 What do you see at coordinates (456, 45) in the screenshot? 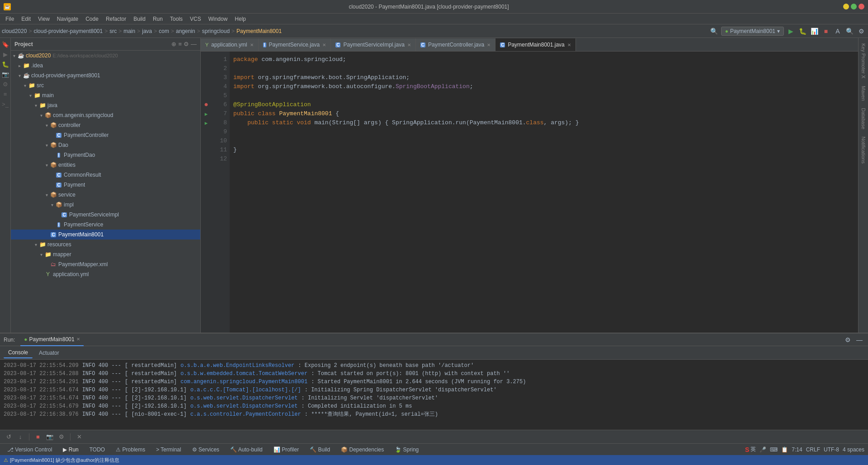
I see `editor-tab-PaymentController.java: CPaymentController.java✕` at bounding box center [456, 45].